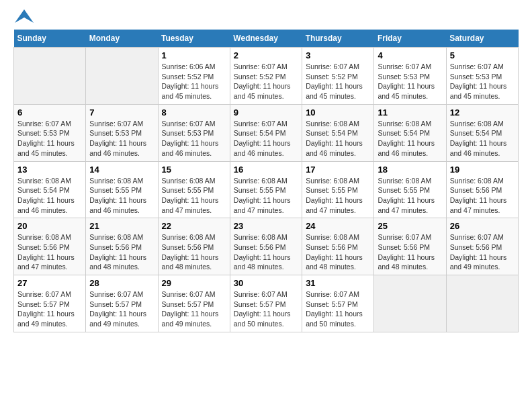  I want to click on day-number: 9, so click(266, 113).